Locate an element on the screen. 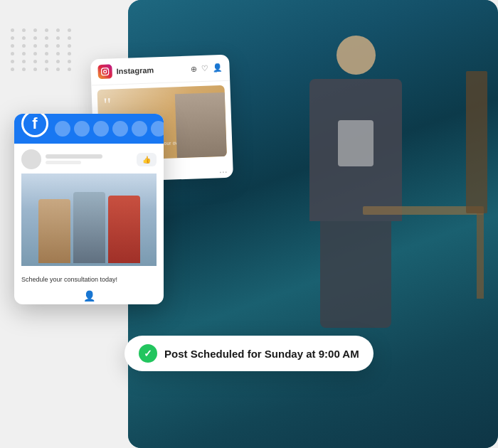  facebook-like-button: 👍 is located at coordinates (147, 159).